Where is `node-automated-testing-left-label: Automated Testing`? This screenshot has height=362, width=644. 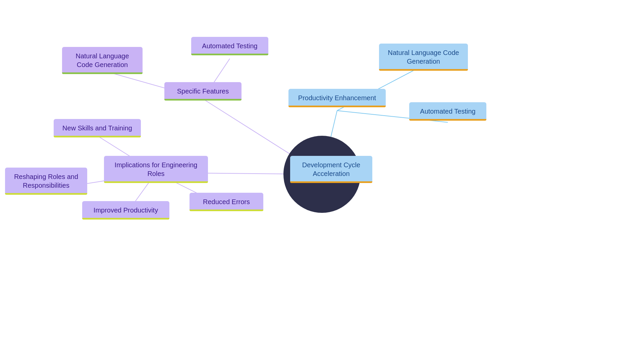
node-automated-testing-left-label: Automated Testing is located at coordinates (229, 46).